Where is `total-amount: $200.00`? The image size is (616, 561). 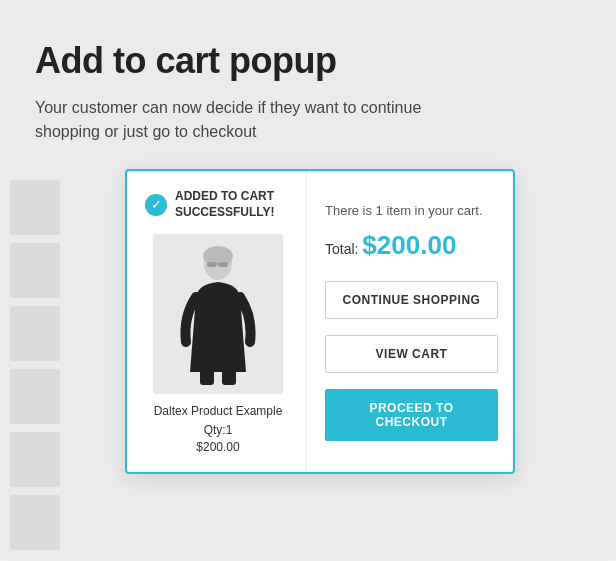
total-amount: $200.00 is located at coordinates (409, 245).